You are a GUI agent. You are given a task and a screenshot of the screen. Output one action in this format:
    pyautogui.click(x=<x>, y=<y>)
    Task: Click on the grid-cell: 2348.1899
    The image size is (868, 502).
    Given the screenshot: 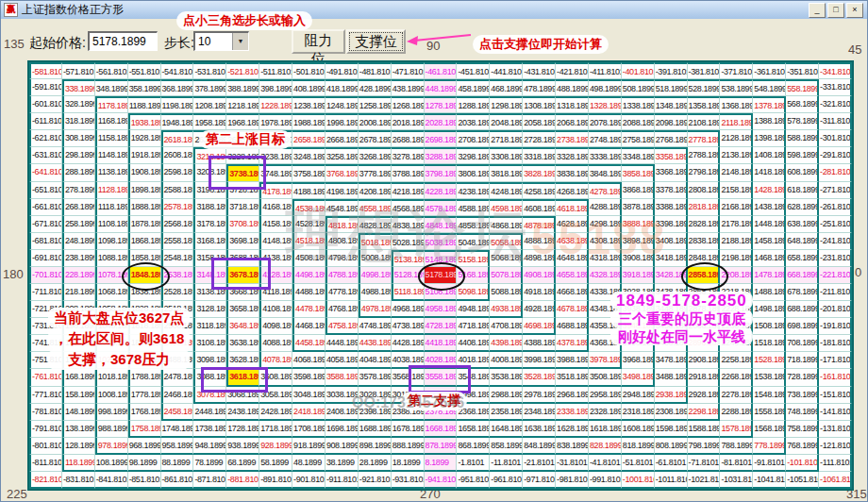 What is the action you would take?
    pyautogui.click(x=540, y=412)
    